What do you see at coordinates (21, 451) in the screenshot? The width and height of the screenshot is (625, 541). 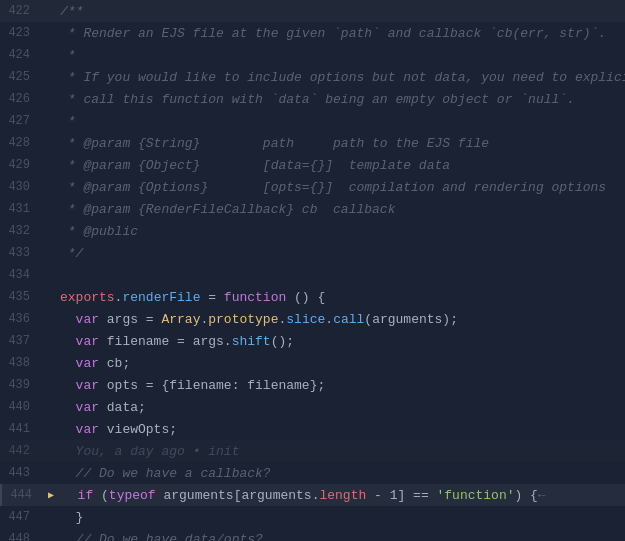 I see `line-number: 442` at bounding box center [21, 451].